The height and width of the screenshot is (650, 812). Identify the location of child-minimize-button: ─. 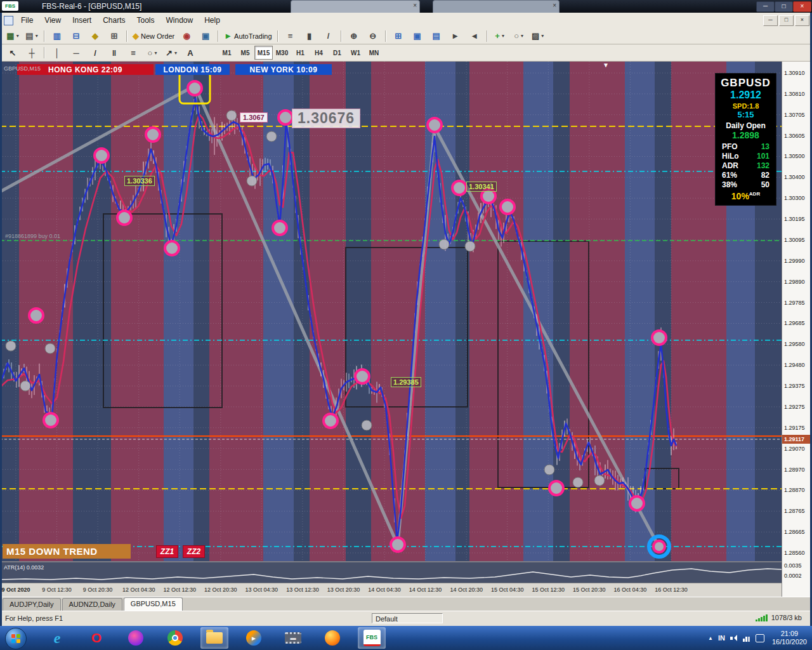
(770, 20).